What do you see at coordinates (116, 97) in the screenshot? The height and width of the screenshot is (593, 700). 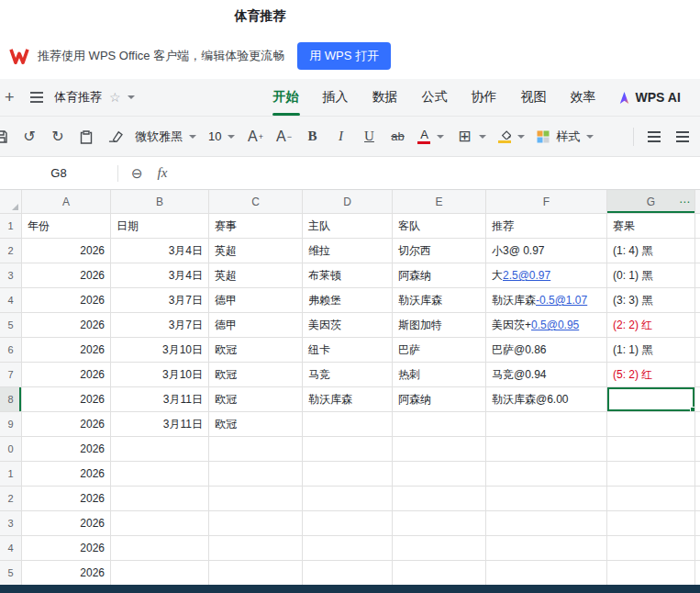 I see `favorite-star-icon: ☆` at bounding box center [116, 97].